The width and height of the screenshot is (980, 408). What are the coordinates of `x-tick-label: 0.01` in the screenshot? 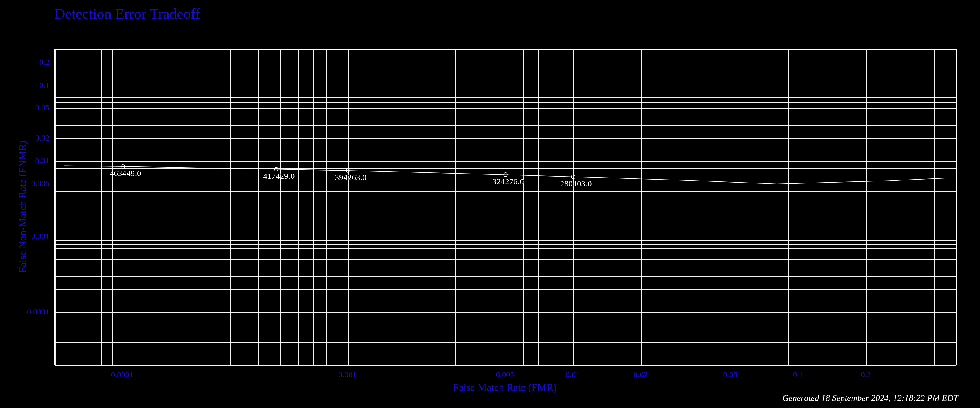 It's located at (573, 375).